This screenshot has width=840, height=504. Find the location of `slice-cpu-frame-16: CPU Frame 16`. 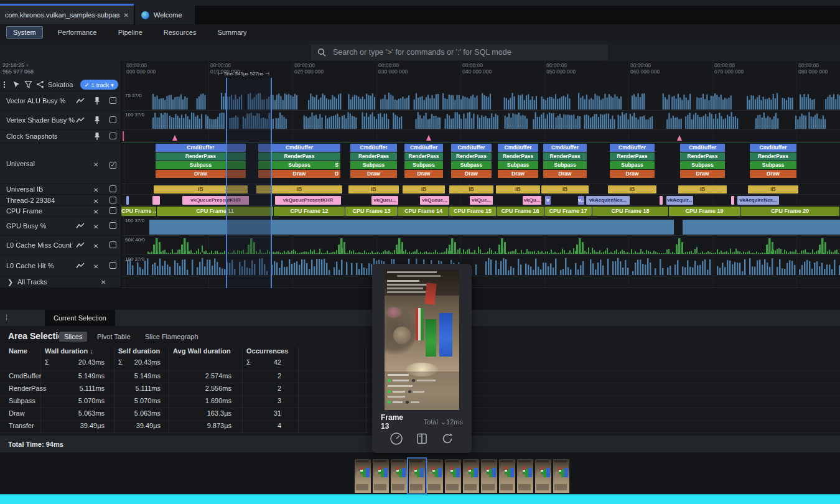

slice-cpu-frame-16: CPU Frame 16 is located at coordinates (520, 212).